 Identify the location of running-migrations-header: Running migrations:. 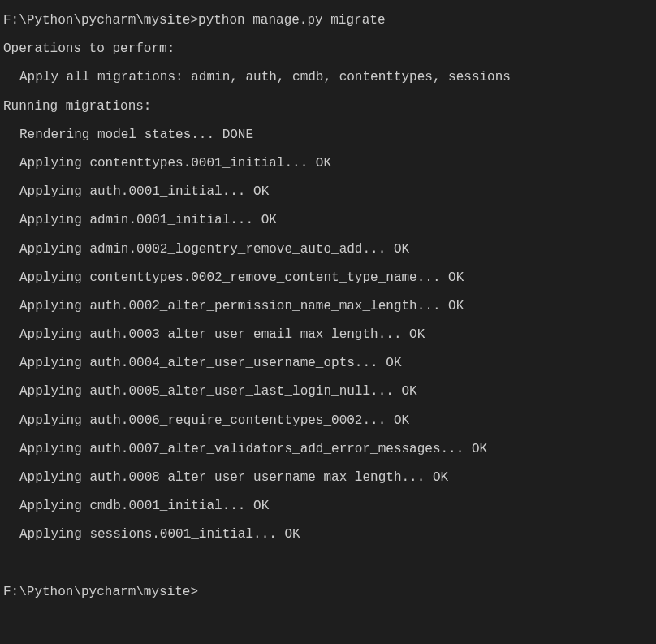
(328, 107).